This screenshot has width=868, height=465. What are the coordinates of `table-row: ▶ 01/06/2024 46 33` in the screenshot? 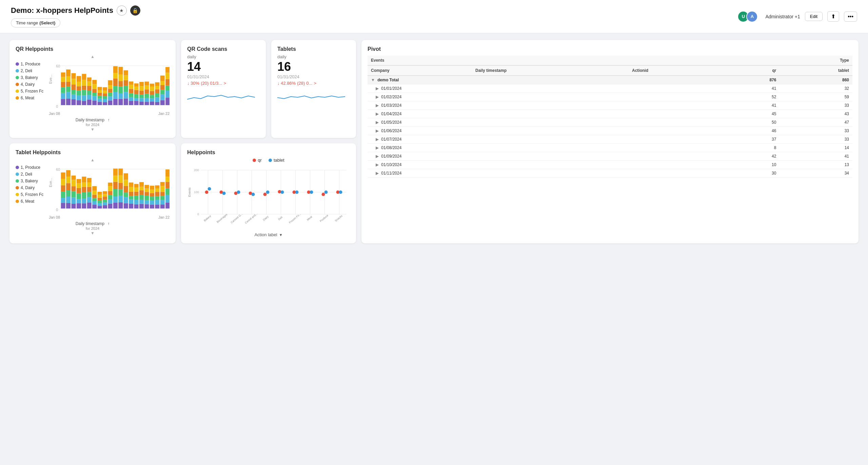 It's located at (610, 131).